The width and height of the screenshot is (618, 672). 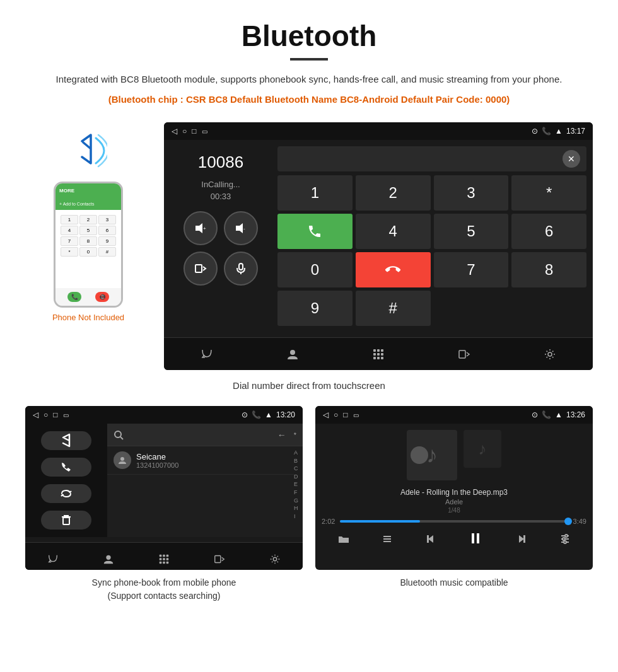 I want to click on pb-nav-dialpad, so click(x=164, y=559).